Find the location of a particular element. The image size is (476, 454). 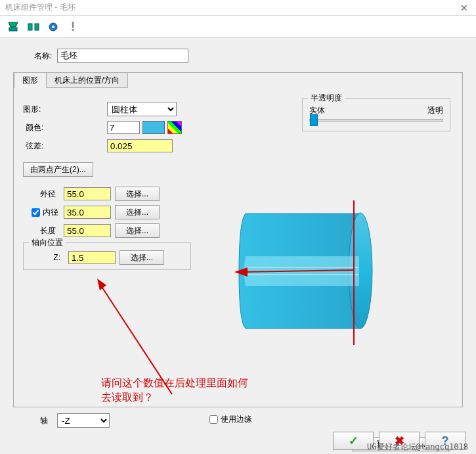

window-title: 机床组件管理 - 毛坯 is located at coordinates (39, 8).